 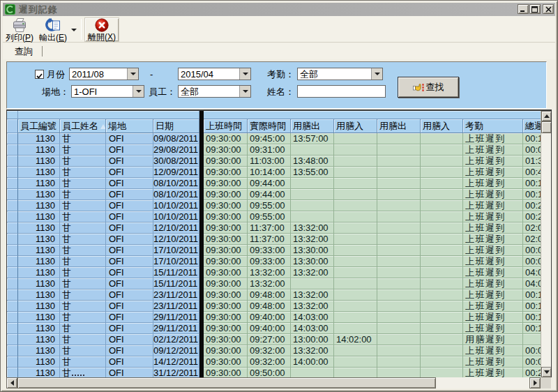 What do you see at coordinates (269, 329) in the screenshot?
I see `cell: 09:40:00` at bounding box center [269, 329].